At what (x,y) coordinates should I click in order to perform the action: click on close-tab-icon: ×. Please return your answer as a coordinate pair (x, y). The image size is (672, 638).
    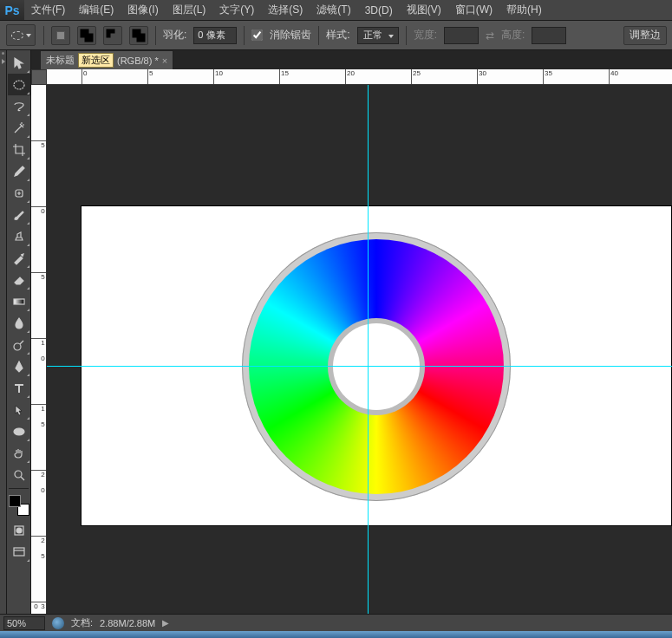
    Looking at the image, I should click on (165, 61).